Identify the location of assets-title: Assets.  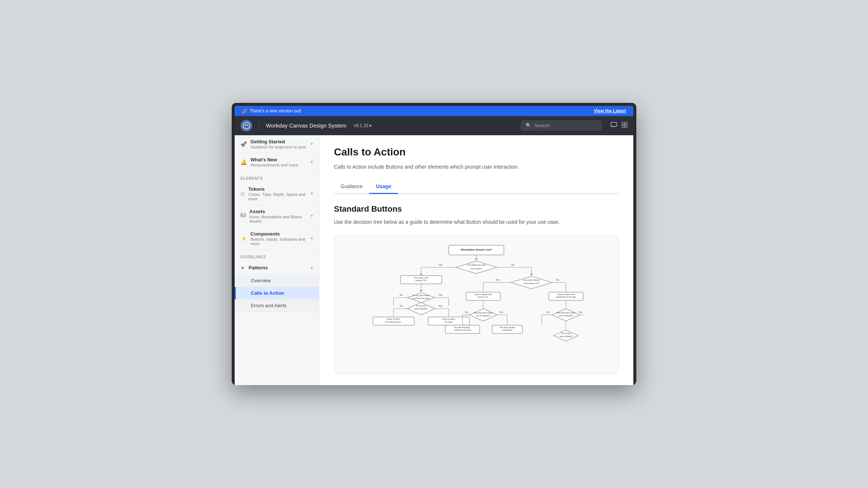
(280, 212).